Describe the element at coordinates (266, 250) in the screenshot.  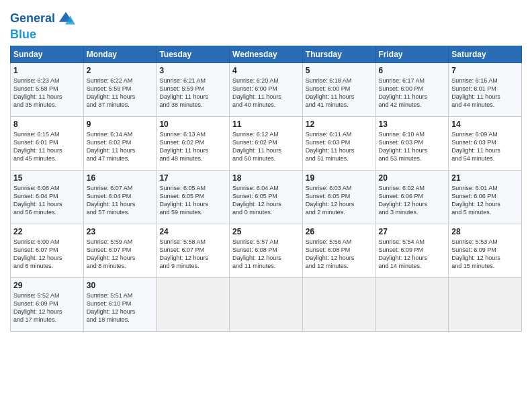
I see `calendar-day-cell: 25Sunrise: 5:57 AMSunset: 6:08 PMDayligh…` at that location.